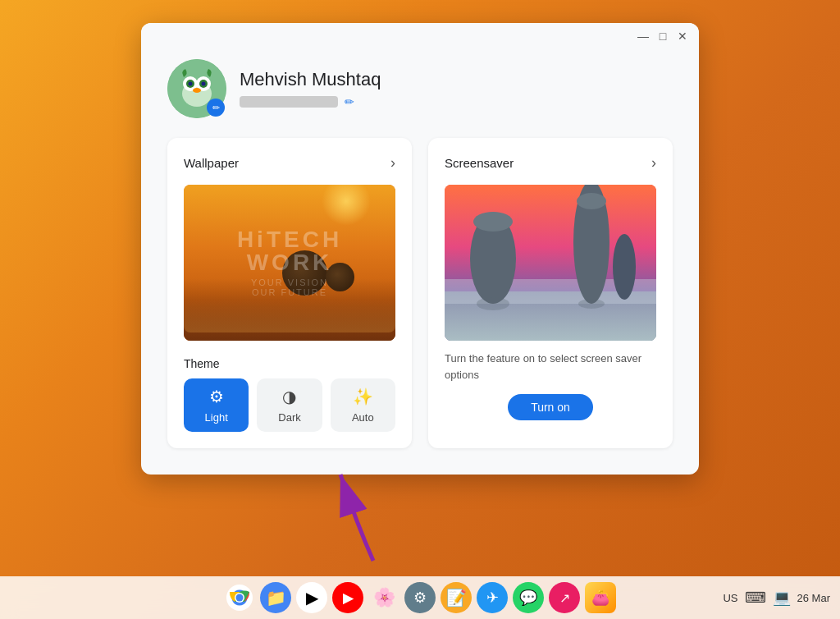 The height and width of the screenshot is (619, 840). Describe the element at coordinates (290, 263) in the screenshot. I see `wallpaper-preview: HiTECH WORK YOUR VISION OUR FUTURE` at that location.